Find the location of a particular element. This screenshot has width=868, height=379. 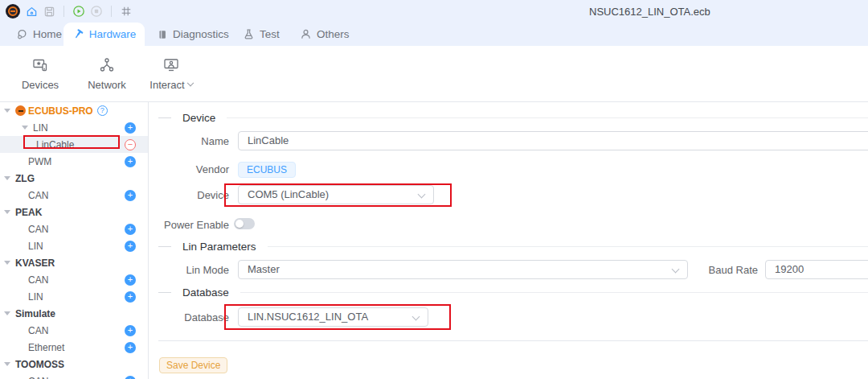

tab-diagnostics: Diagnostics is located at coordinates (193, 34).